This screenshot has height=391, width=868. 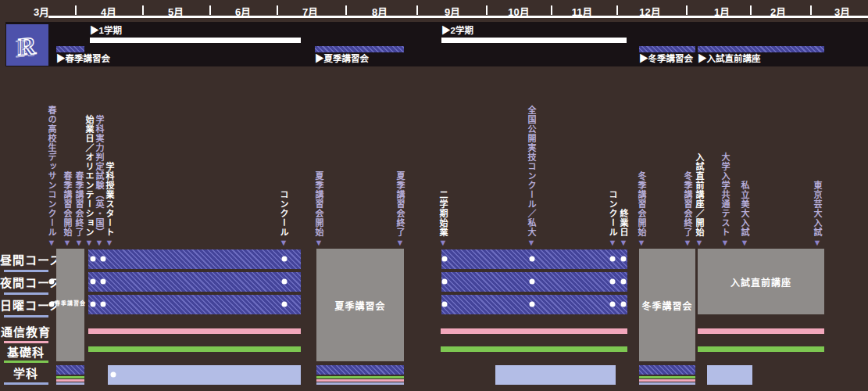 What do you see at coordinates (531, 171) in the screenshot?
I see `event-label: 全国公開実技コンクール／私大` at bounding box center [531, 171].